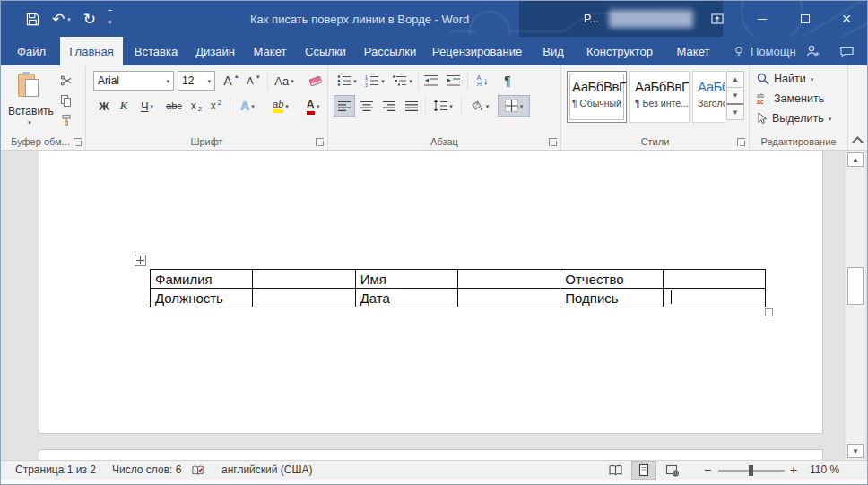  Describe the element at coordinates (202, 298) in the screenshot. I see `table-cell: Должность` at that location.